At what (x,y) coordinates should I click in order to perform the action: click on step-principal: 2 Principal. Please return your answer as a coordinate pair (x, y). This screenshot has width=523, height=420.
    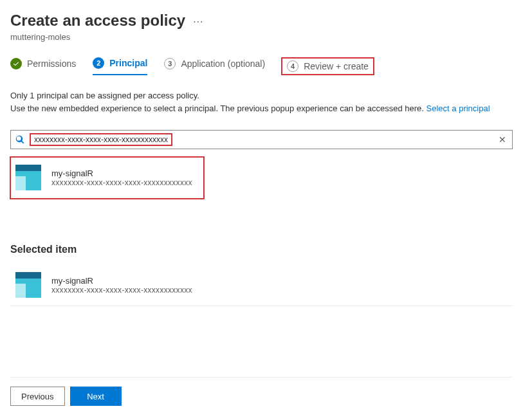
    Looking at the image, I should click on (120, 66).